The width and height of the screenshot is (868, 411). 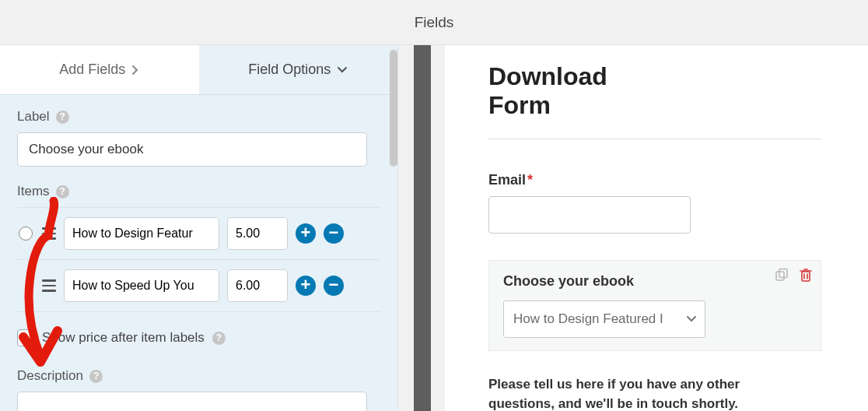 What do you see at coordinates (655, 181) in the screenshot?
I see `email-label-row: Email*` at bounding box center [655, 181].